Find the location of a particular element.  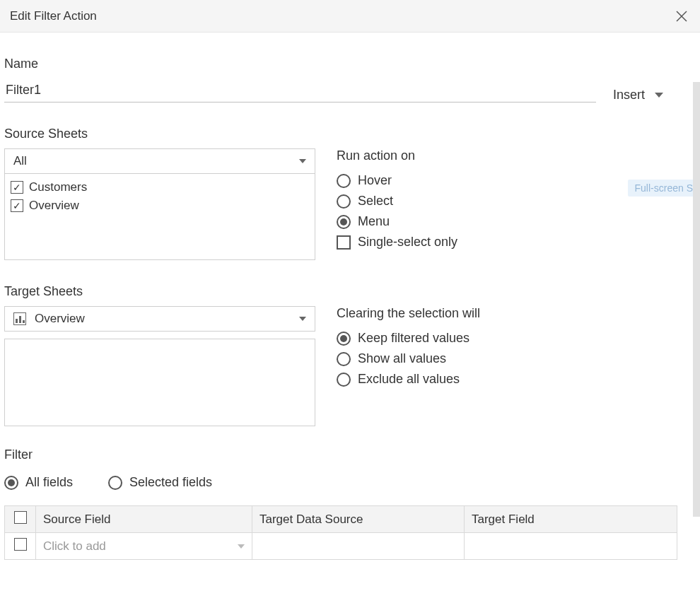

col-source-field: Source Field is located at coordinates (144, 520).